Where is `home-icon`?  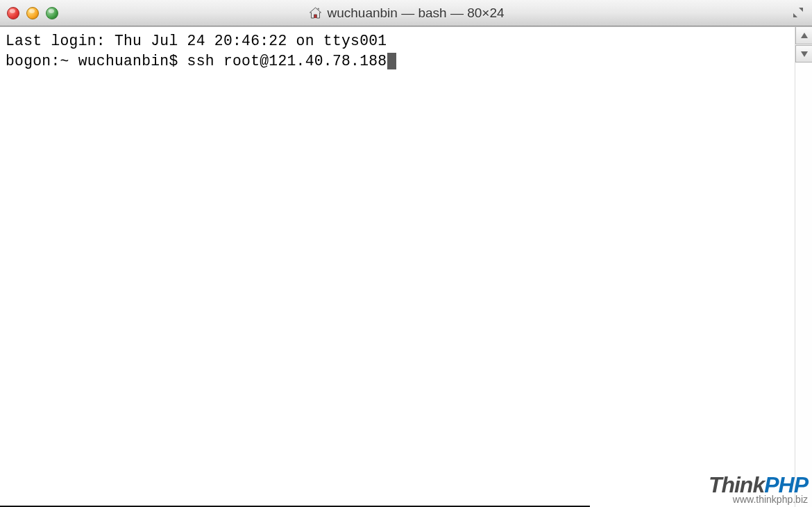
home-icon is located at coordinates (315, 13).